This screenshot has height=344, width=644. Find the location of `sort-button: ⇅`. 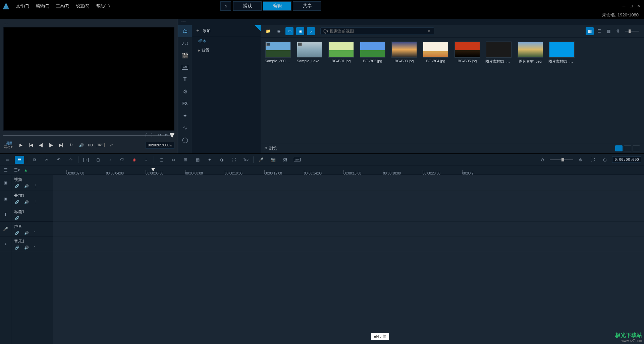

sort-button: ⇅ is located at coordinates (618, 31).